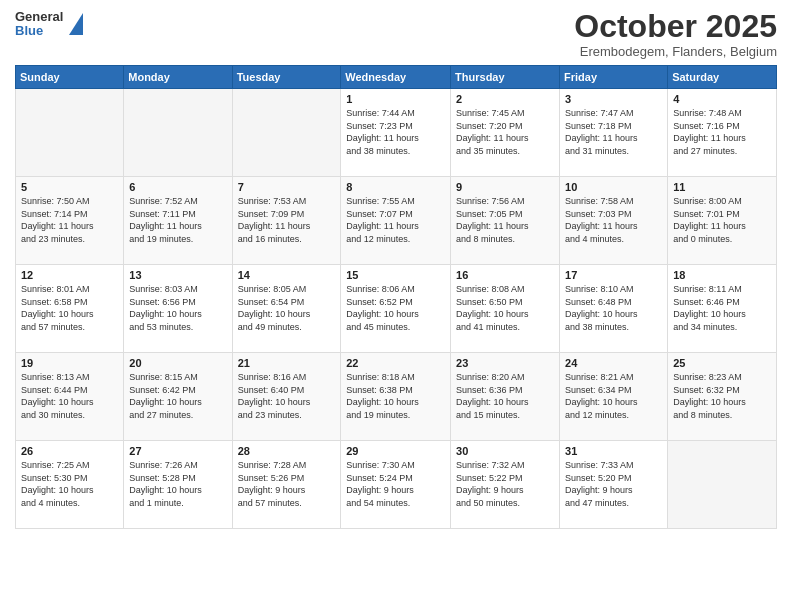 The height and width of the screenshot is (612, 792). I want to click on day-number: 5, so click(70, 187).